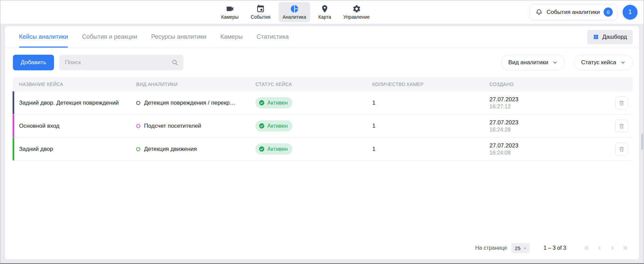 Image resolution: width=644 pixels, height=264 pixels. What do you see at coordinates (500, 107) in the screenshot?
I see `created-time: 16:27:12` at bounding box center [500, 107].